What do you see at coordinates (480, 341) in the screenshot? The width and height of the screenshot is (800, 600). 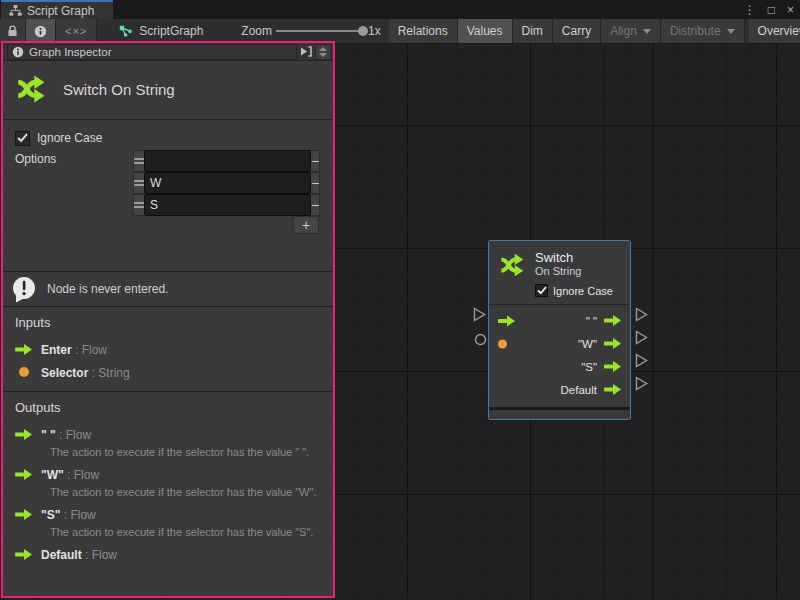 I see `node-selector-connector` at bounding box center [480, 341].